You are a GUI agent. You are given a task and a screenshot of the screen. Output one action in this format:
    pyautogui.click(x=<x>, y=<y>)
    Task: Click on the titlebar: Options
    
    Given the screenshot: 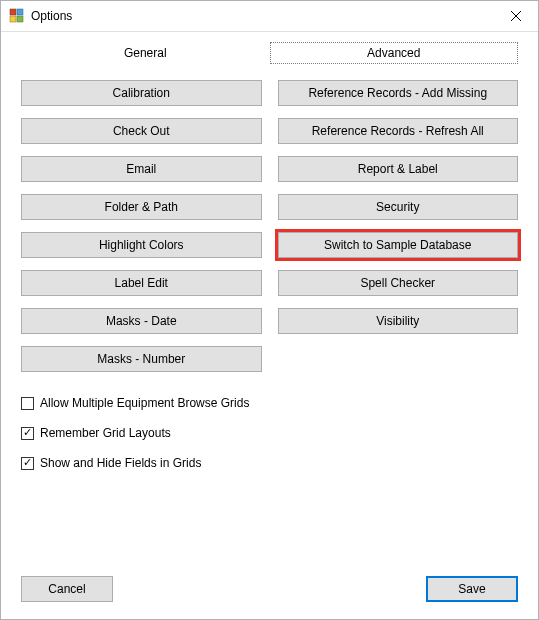 What is the action you would take?
    pyautogui.click(x=270, y=16)
    